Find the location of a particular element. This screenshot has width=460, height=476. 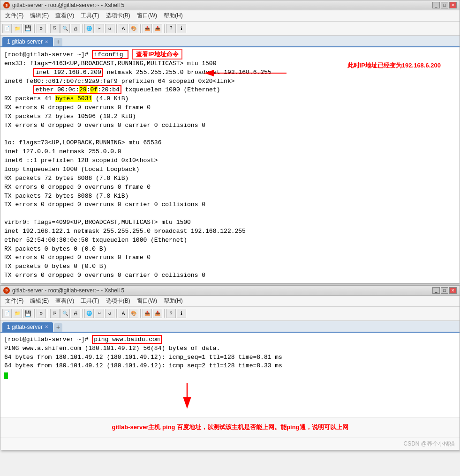

color-btn: 🎨 is located at coordinates (134, 29).